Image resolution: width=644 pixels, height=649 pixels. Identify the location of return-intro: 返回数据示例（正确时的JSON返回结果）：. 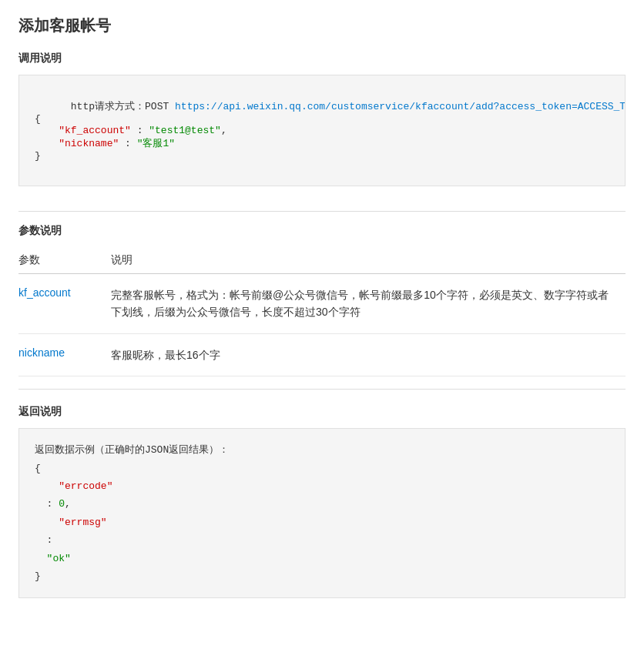
(322, 450).